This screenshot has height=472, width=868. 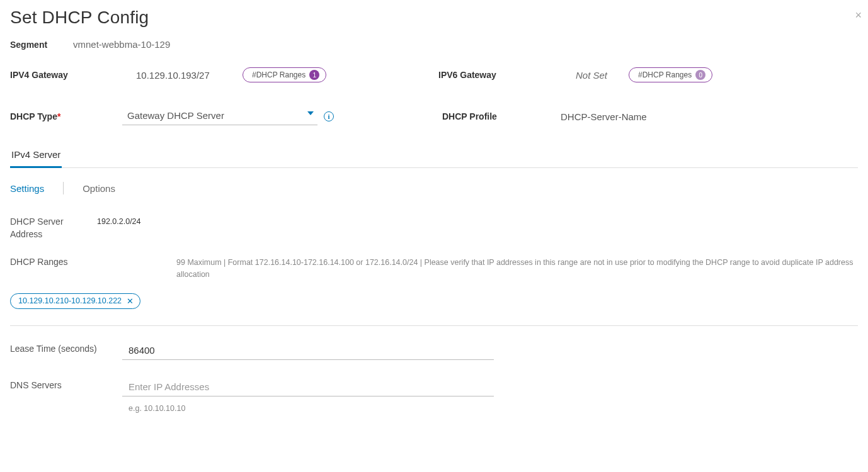 What do you see at coordinates (665, 75) in the screenshot?
I see `ipv6-badge-label: #DHCP Ranges` at bounding box center [665, 75].